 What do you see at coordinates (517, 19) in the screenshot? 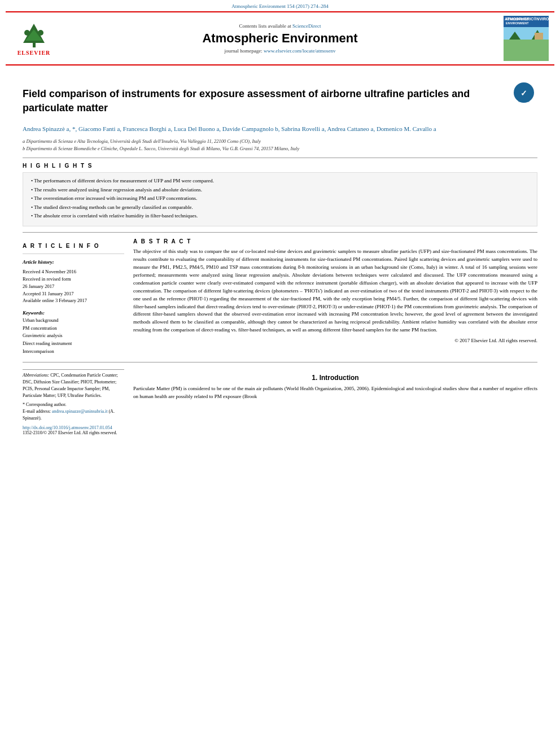
I see `svg-text: ATMOSPHERIC` at bounding box center [517, 19].